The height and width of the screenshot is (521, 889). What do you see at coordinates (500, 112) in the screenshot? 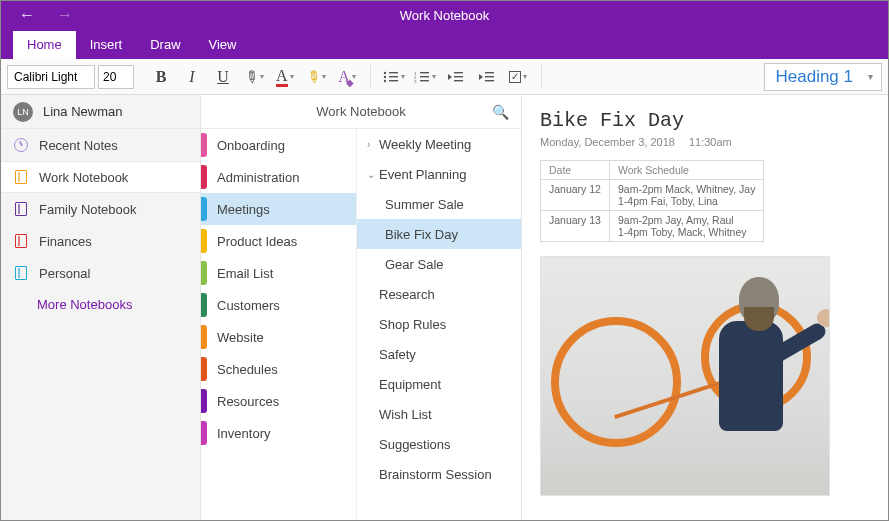
I see `search-icon: 🔍` at bounding box center [500, 112].